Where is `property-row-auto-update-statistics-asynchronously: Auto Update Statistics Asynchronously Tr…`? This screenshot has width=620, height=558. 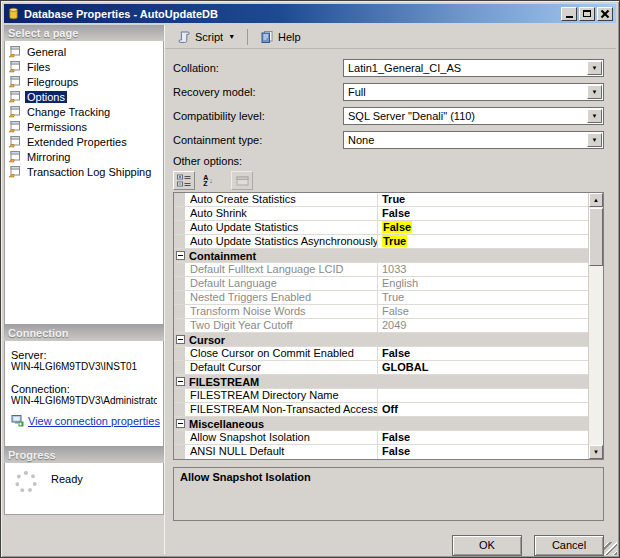 property-row-auto-update-statistics-asynchronously: Auto Update Statistics Asynchronously Tr… is located at coordinates (381, 242).